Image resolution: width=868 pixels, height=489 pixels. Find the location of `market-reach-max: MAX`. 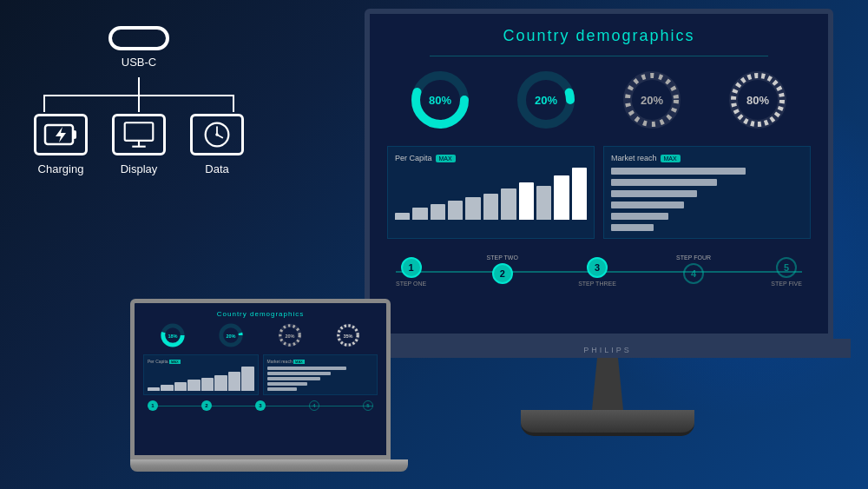

market-reach-max: MAX is located at coordinates (670, 158).